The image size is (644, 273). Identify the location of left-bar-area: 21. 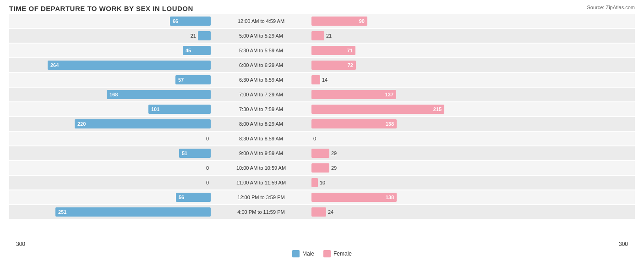
(110, 36).